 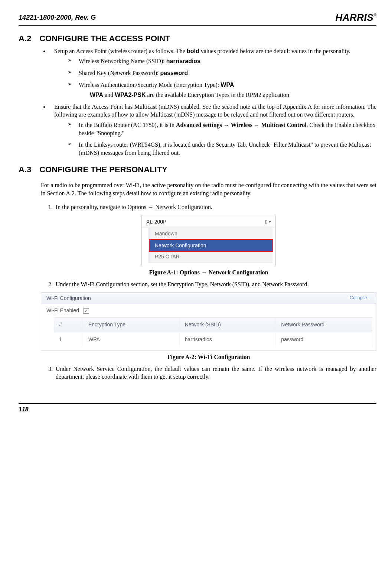 What do you see at coordinates (268, 222) in the screenshot?
I see `tab-icons: ▯ ▾` at bounding box center [268, 222].